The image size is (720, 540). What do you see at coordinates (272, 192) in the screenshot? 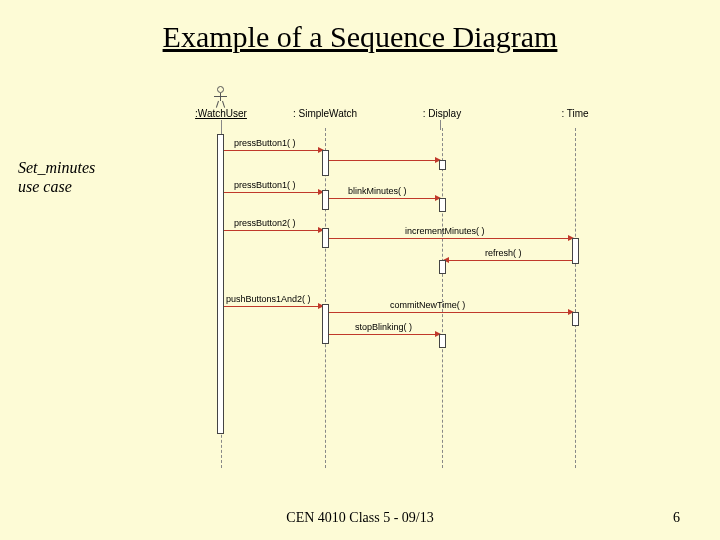
I see `arrow-m2` at bounding box center [272, 192].